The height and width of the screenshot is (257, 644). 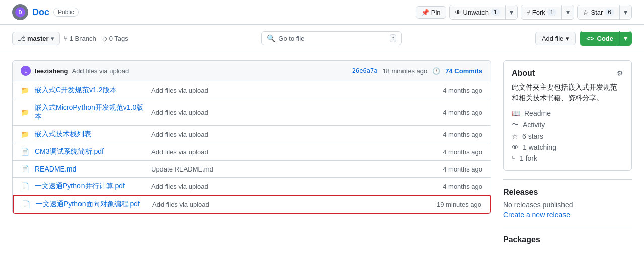 What do you see at coordinates (365, 71) in the screenshot?
I see `commit-hash: 26e6a7a` at bounding box center [365, 71].